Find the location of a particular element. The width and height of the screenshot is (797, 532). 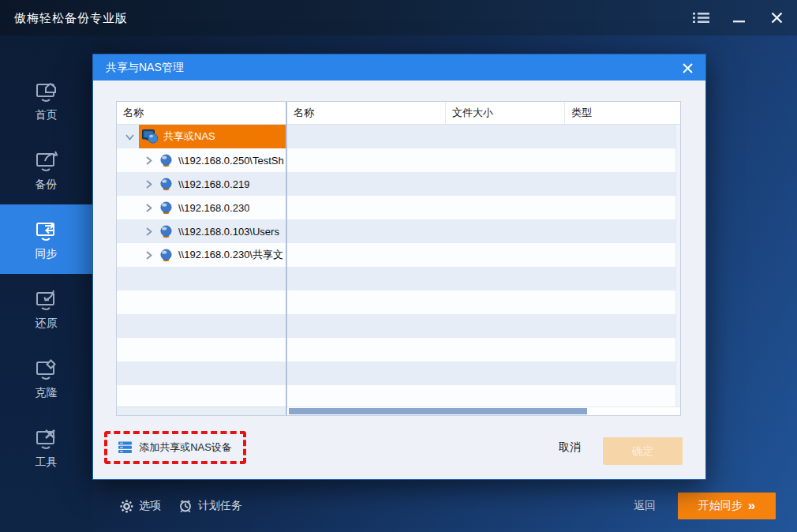

content-horizontal-scrollbar is located at coordinates (484, 410).